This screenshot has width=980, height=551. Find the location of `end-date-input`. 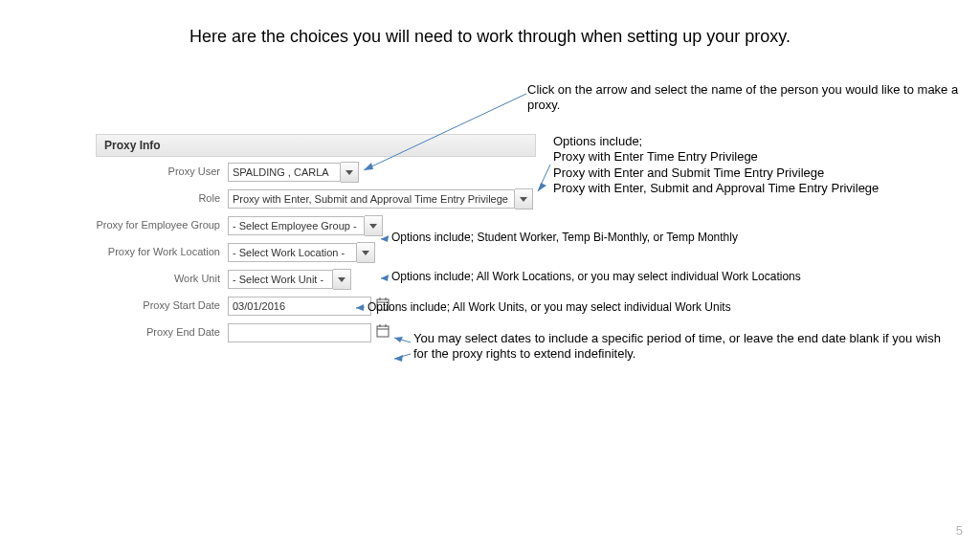

end-date-input is located at coordinates (300, 333).